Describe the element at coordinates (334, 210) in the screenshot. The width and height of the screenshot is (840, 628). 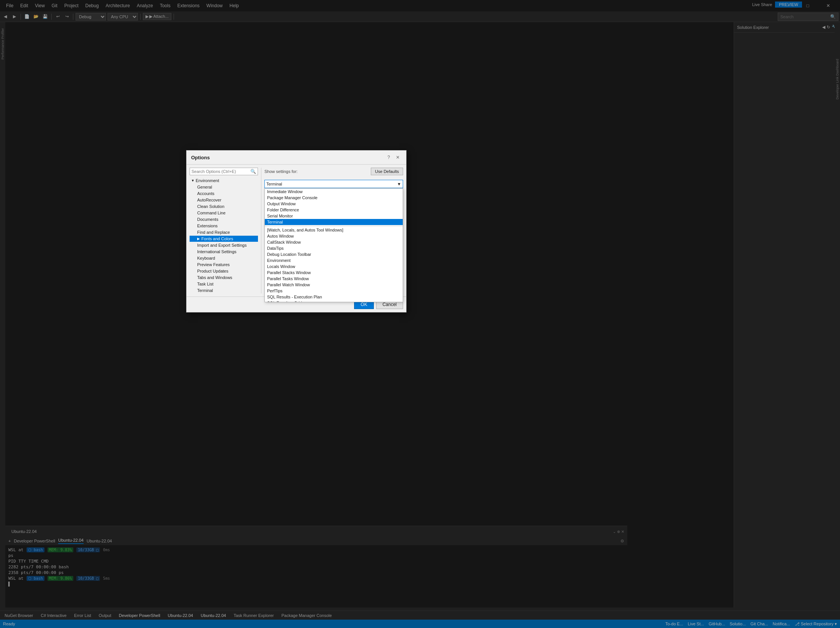
I see `dropdown-item-folder-diff: Folder Difference` at that location.